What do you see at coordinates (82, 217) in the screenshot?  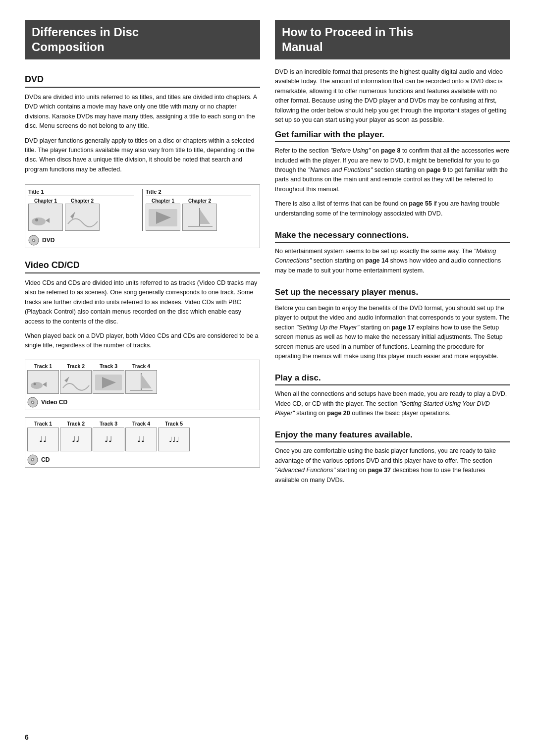 I see `dvd-ch2-img` at bounding box center [82, 217].